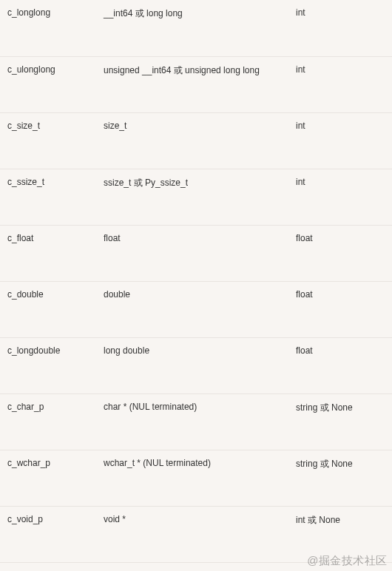 The height and width of the screenshot is (571, 392). Describe the element at coordinates (48, 182) in the screenshot. I see `ctype-cell: c_ssize_t` at that location.